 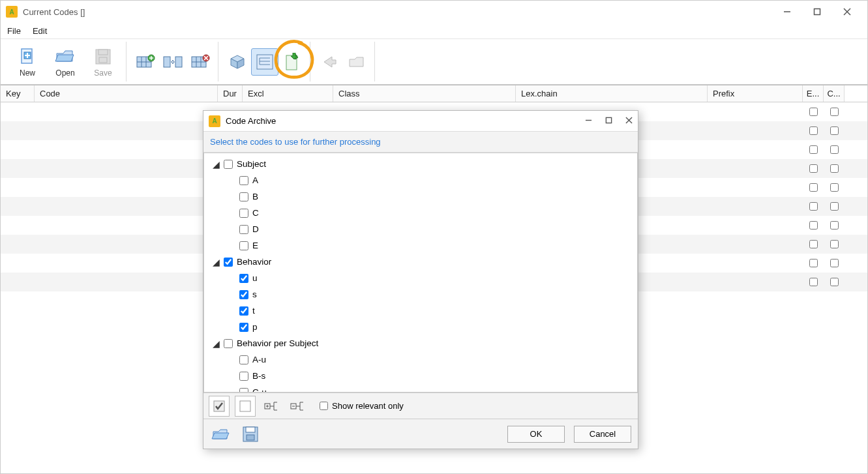 What do you see at coordinates (292, 62) in the screenshot?
I see `toolbar-export-file-icon` at bounding box center [292, 62].